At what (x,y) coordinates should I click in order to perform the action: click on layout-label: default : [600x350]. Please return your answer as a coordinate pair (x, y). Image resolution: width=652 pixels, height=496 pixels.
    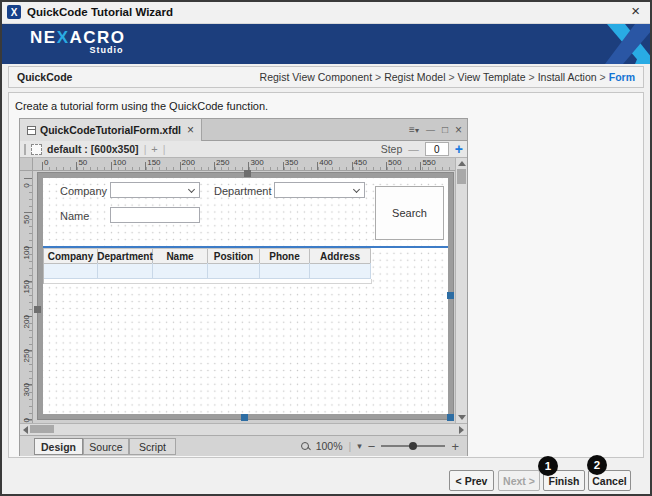
    Looking at the image, I should click on (93, 149).